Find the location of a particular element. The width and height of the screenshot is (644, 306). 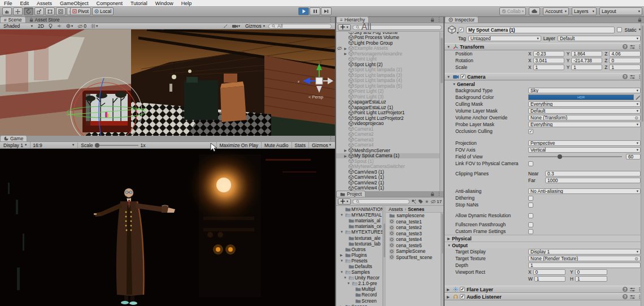

viewport-h-field: 1 is located at coordinates (591, 279).